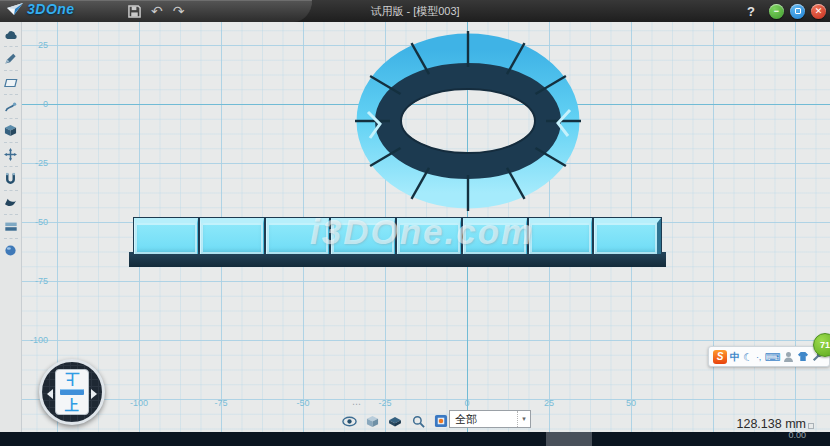 The image size is (830, 446). Describe the element at coordinates (357, 404) in the screenshot. I see `toolbar-grip: ⋯` at that location.